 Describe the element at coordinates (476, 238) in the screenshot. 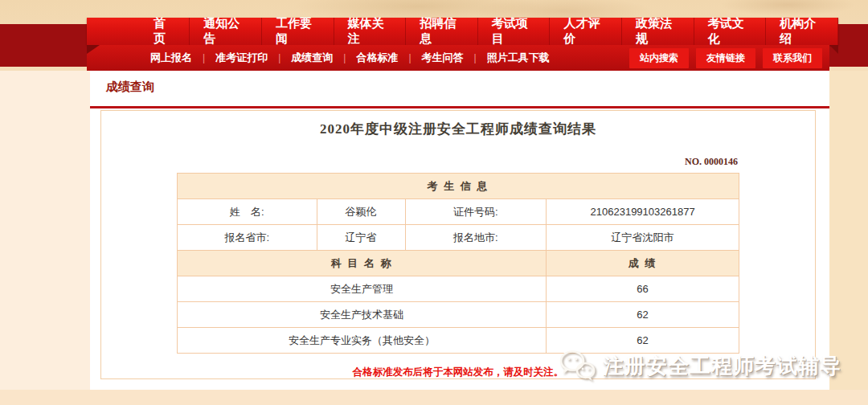

I see `city-label: 报名地市:` at that location.